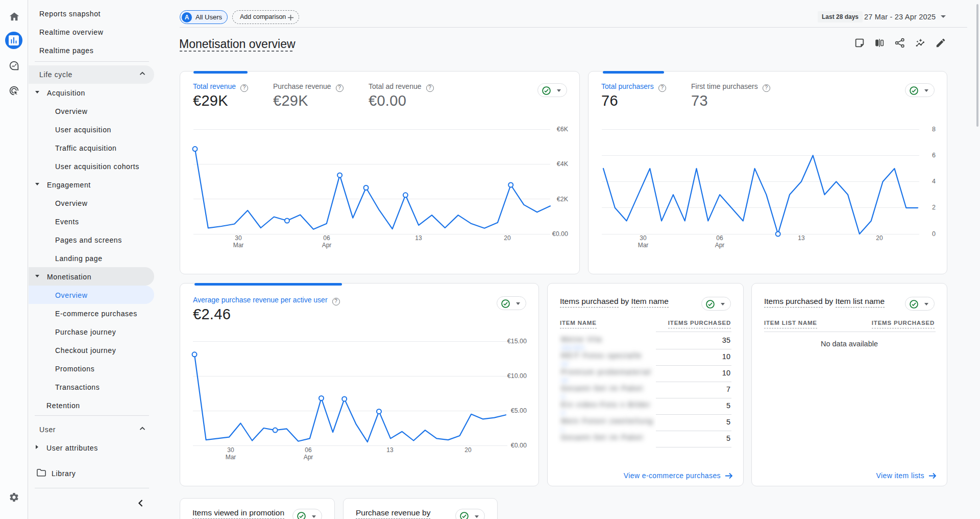 The image size is (980, 519). What do you see at coordinates (934, 129) in the screenshot?
I see `svg-text: 8` at bounding box center [934, 129].